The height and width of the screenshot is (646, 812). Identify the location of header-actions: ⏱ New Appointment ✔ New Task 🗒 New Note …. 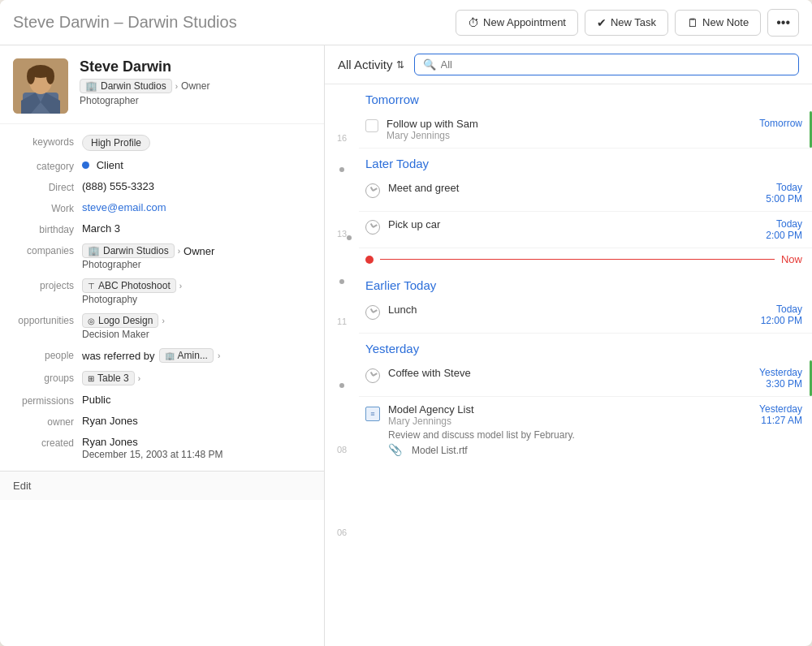
(627, 23).